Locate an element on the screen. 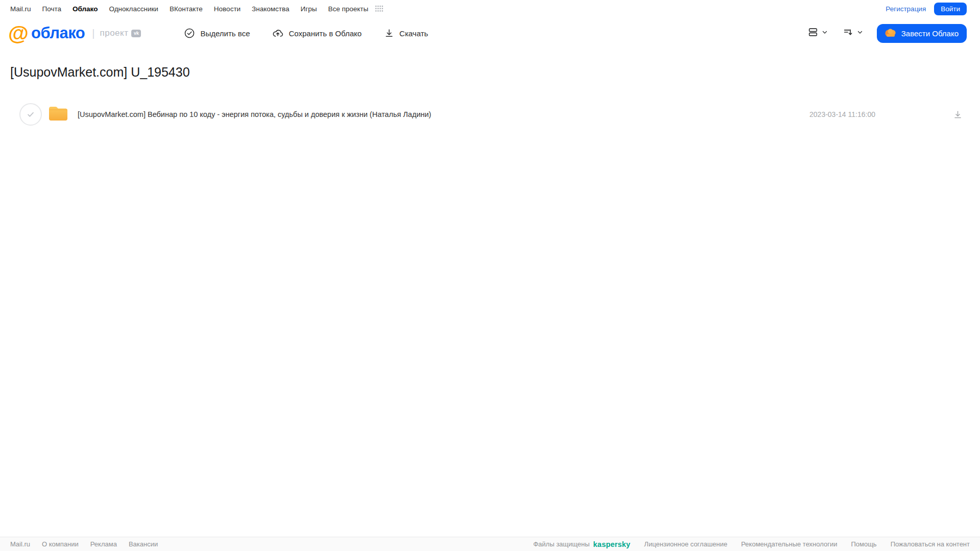 This screenshot has height=551, width=980. all-projects-grid-icon is located at coordinates (379, 9).